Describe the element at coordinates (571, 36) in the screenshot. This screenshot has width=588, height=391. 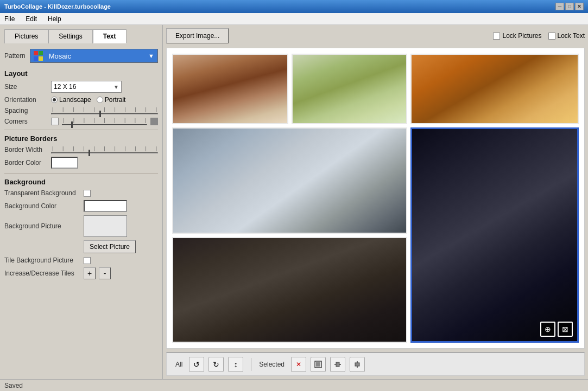
I see `lock-text-label: Lock Text` at that location.